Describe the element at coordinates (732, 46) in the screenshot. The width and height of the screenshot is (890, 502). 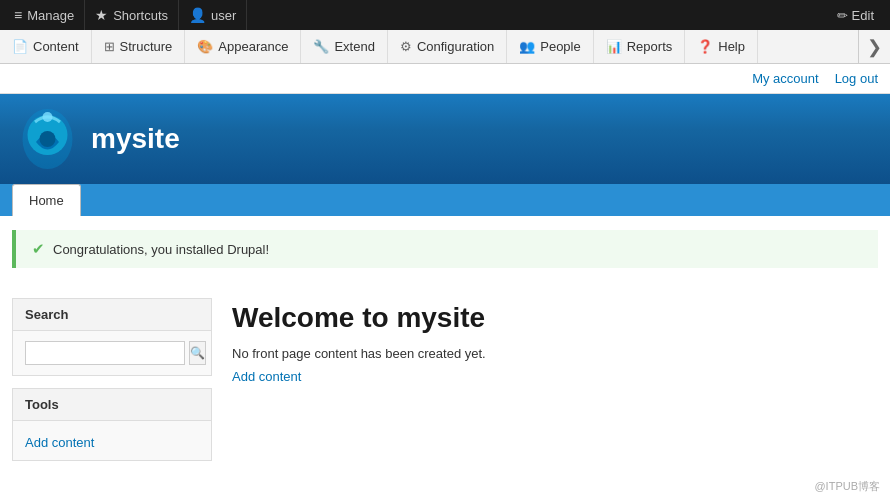
I see `help-label: Help` at that location.